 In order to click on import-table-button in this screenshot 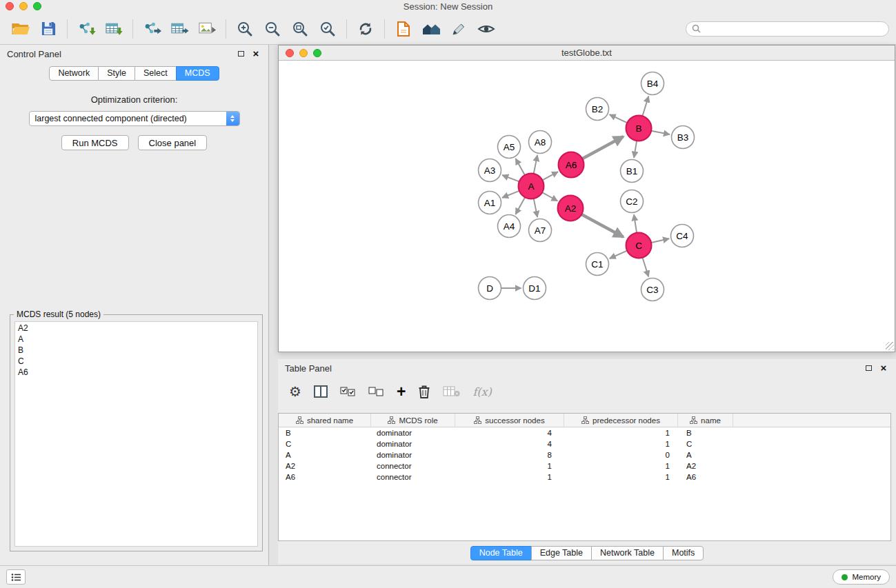, I will do `click(114, 29)`.